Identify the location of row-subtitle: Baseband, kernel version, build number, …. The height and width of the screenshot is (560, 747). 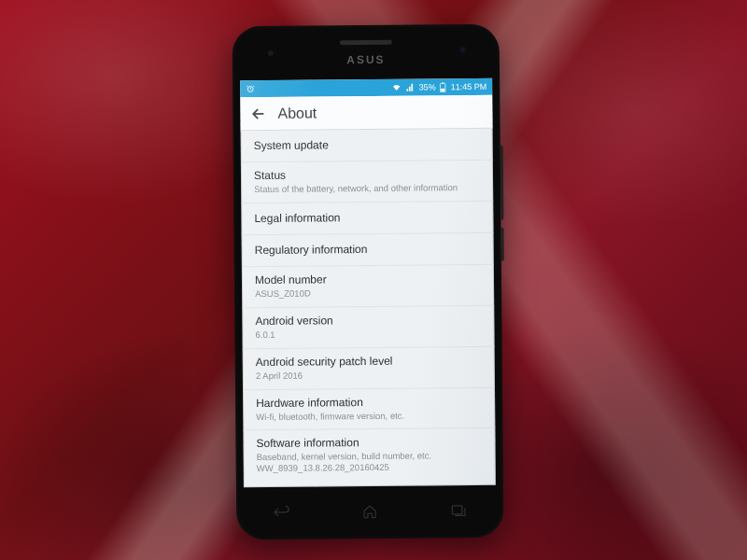
(370, 462).